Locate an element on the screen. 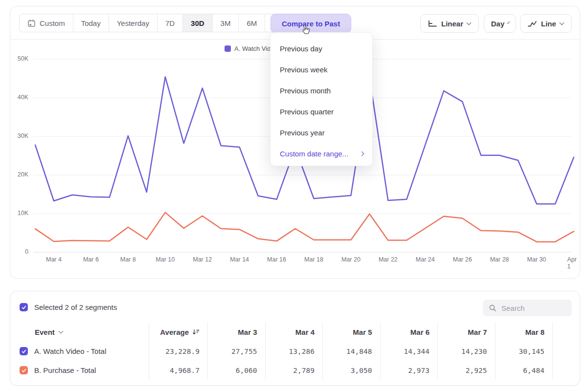 The height and width of the screenshot is (392, 587). chart-legend: A. Watch Video - Total is located at coordinates (248, 49).